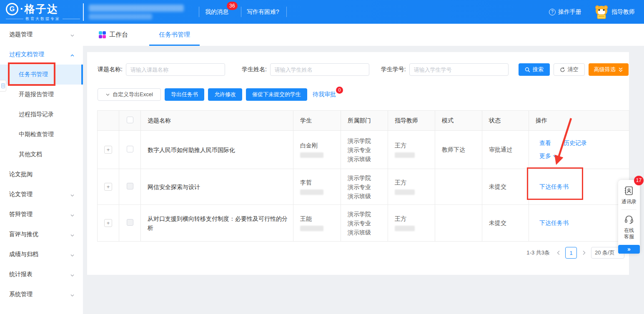  Describe the element at coordinates (629, 227) in the screenshot. I see `online-service-button: 在线 客服` at that location.